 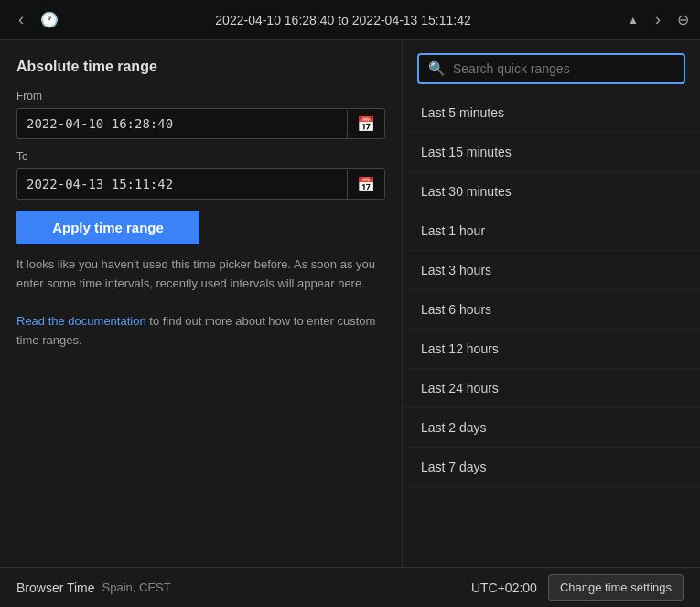 What do you see at coordinates (366, 185) in the screenshot?
I see `to-calendar-button: 📅` at bounding box center [366, 185].